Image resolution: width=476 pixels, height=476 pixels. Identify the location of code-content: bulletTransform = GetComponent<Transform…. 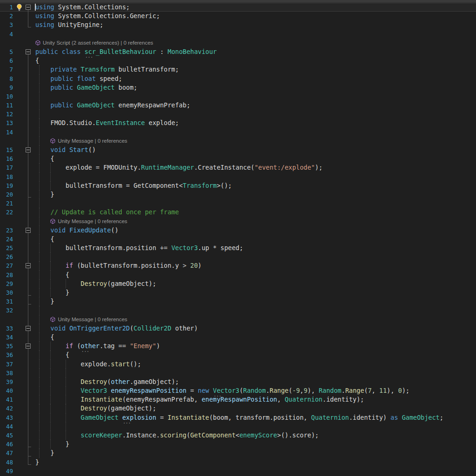
(254, 186).